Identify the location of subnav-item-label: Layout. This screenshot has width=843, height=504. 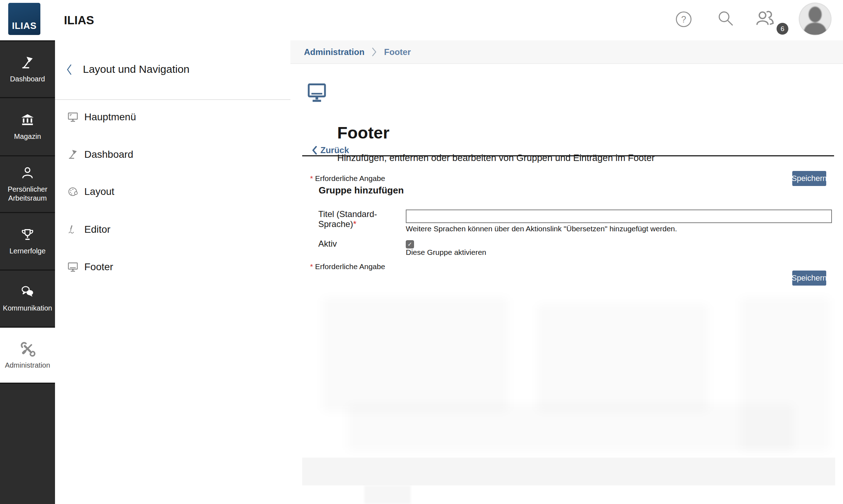
(99, 192).